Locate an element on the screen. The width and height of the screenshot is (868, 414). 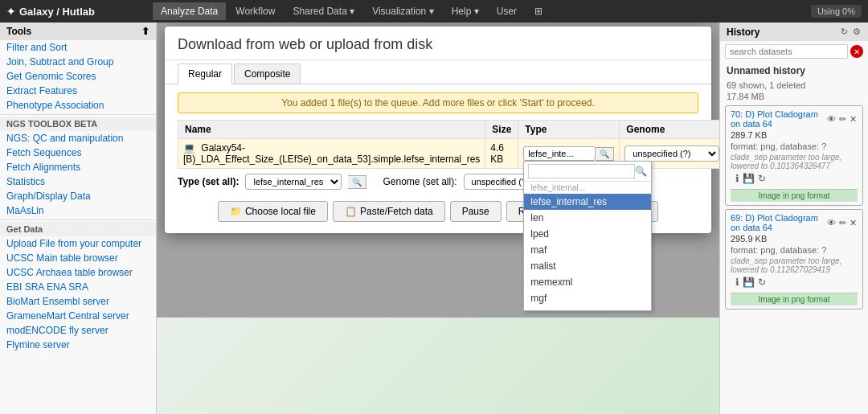
modal-tabs: Regular Composite is located at coordinates (438, 72).